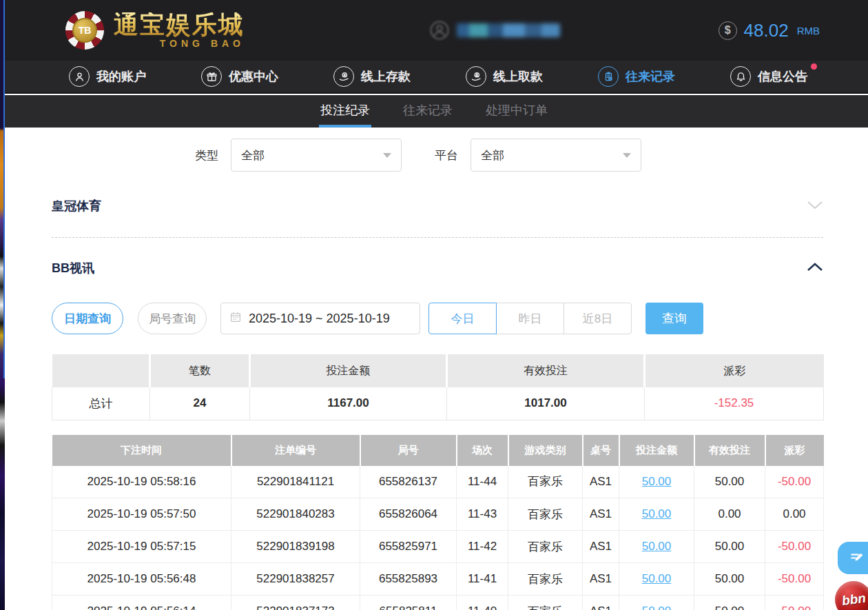 The width and height of the screenshot is (868, 610). Describe the element at coordinates (853, 558) in the screenshot. I see `customer-service-button` at that location.